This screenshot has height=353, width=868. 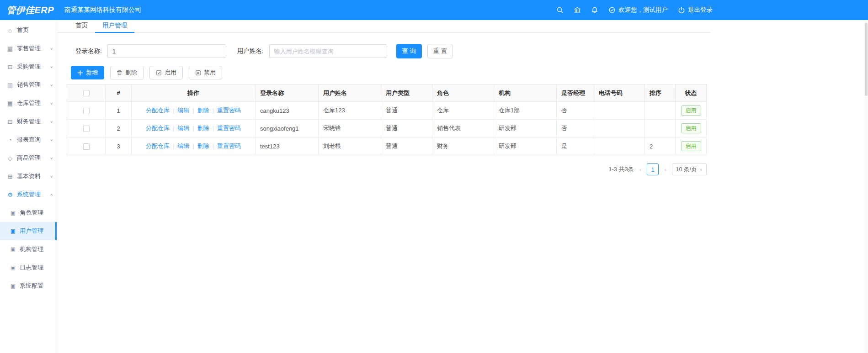 I want to click on report-icon, so click(x=10, y=140).